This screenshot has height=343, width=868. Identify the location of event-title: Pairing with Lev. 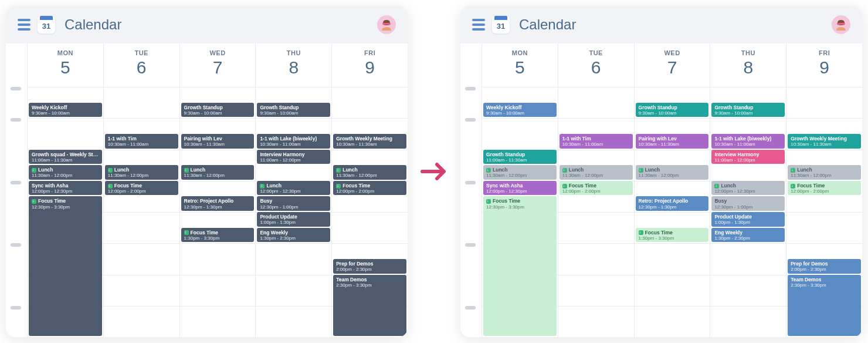
(218, 139).